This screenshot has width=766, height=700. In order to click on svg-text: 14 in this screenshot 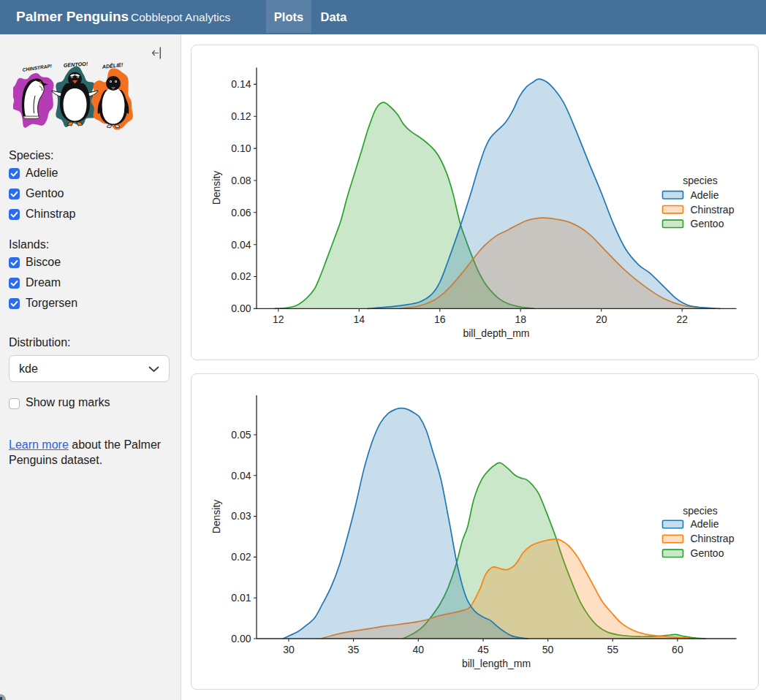, I will do `click(360, 319)`.